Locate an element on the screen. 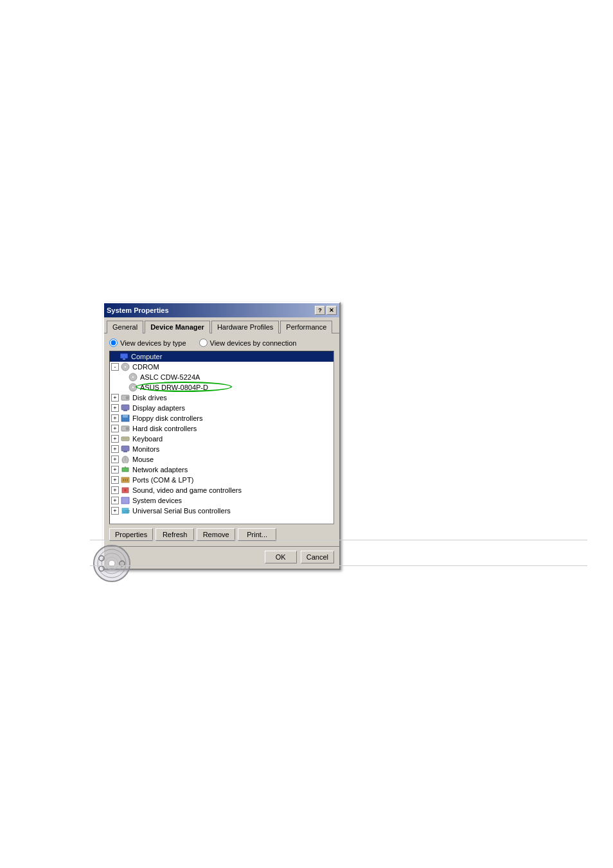 The width and height of the screenshot is (613, 868). tree-item-keyboard: + Keyboard is located at coordinates (222, 439).